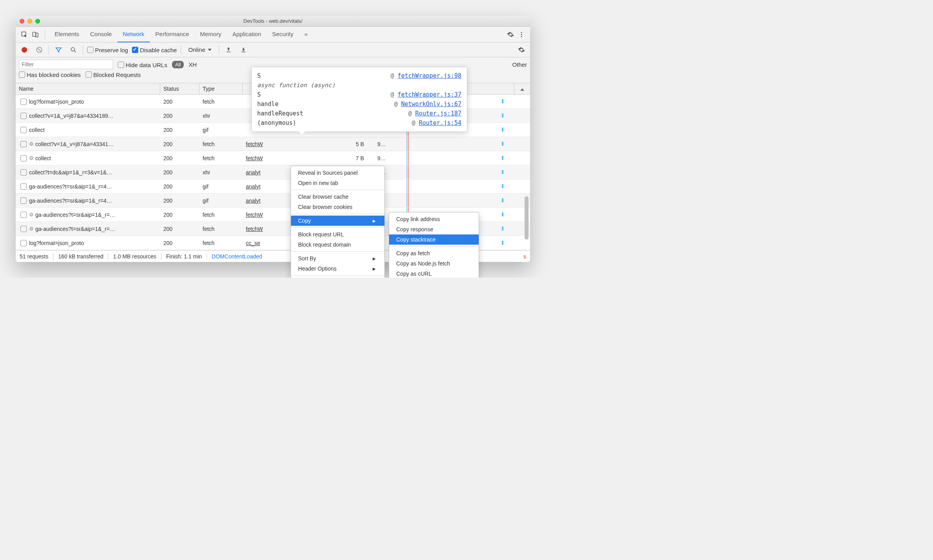 This screenshot has width=933, height=560. I want to click on ctx-copy-stacktrace: Copy stacktrace, so click(434, 240).